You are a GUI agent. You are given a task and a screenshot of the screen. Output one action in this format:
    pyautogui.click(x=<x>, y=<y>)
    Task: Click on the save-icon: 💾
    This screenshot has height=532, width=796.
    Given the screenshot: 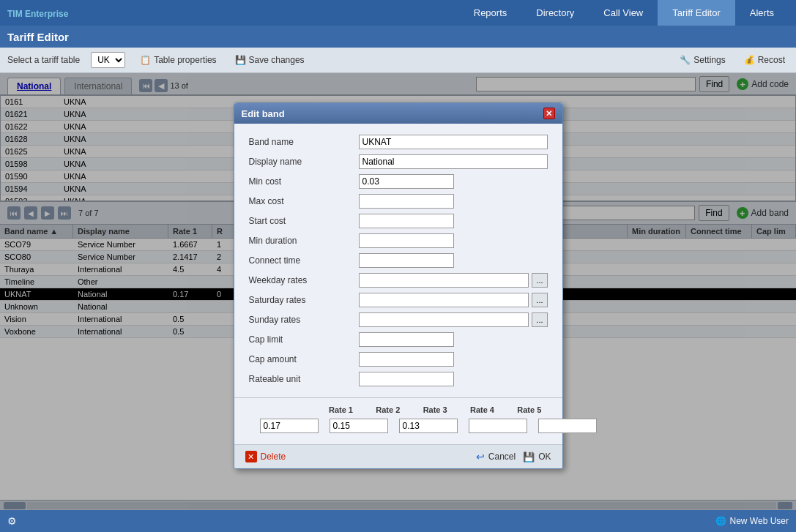 What is the action you would take?
    pyautogui.click(x=240, y=60)
    